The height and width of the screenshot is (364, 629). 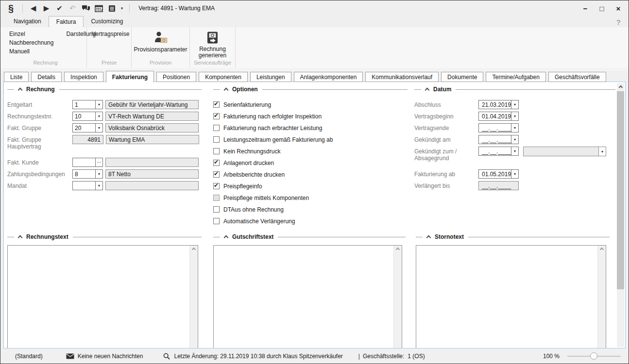 I want to click on entgeltart-combo: 1 ▾, so click(x=87, y=105).